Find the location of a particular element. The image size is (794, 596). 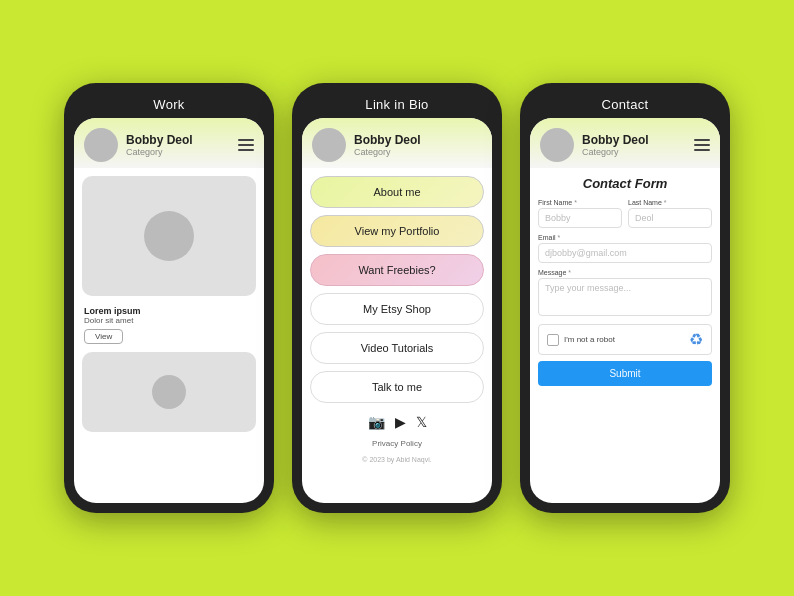

recaptcha-logo-icon: ♻ is located at coordinates (696, 340).